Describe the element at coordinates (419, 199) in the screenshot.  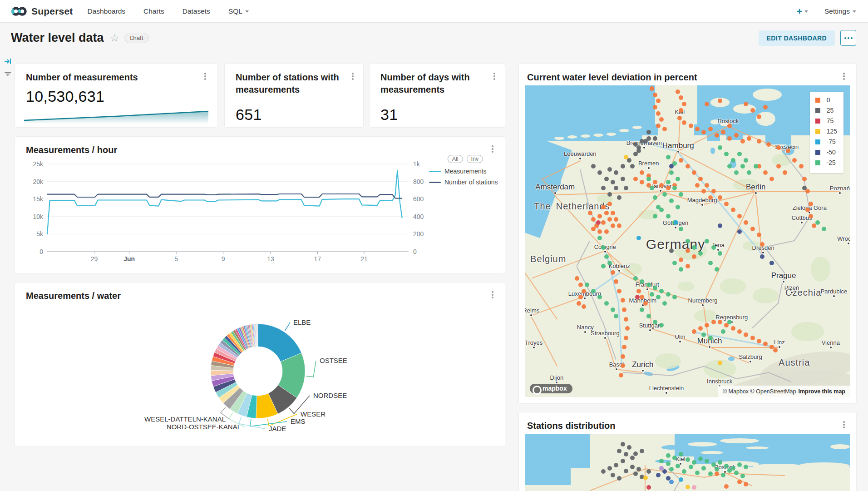
I see `svg-text: 600` at that location.